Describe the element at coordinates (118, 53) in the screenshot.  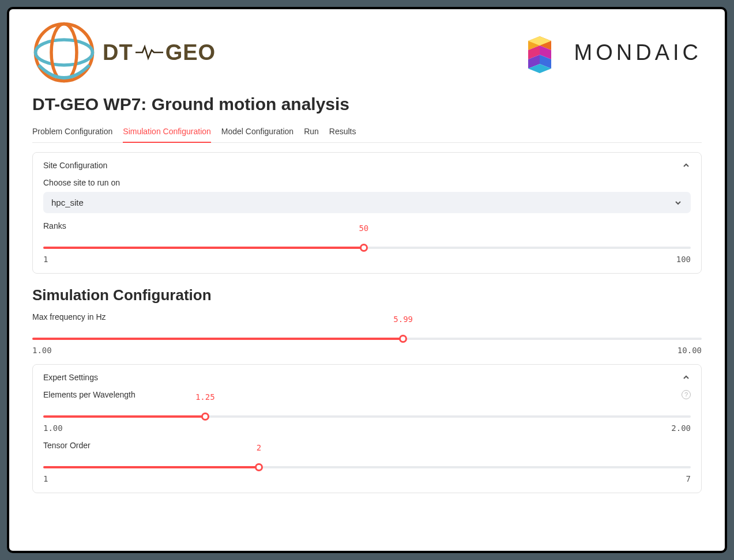
I see `brand-dt: DT` at that location.